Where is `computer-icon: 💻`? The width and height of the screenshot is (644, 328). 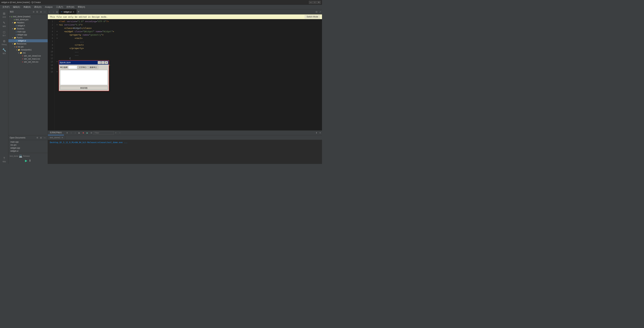
computer-icon: 💻 is located at coordinates (20, 156).